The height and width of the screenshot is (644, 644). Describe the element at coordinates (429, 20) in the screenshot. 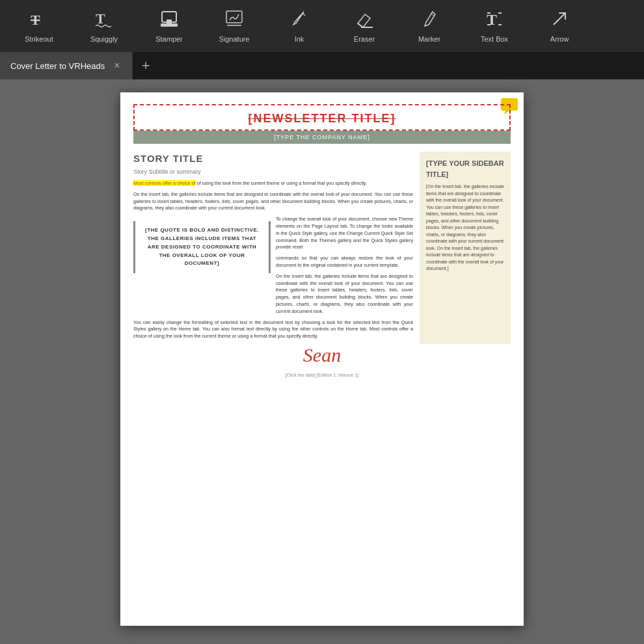

I see `marker-icon` at that location.